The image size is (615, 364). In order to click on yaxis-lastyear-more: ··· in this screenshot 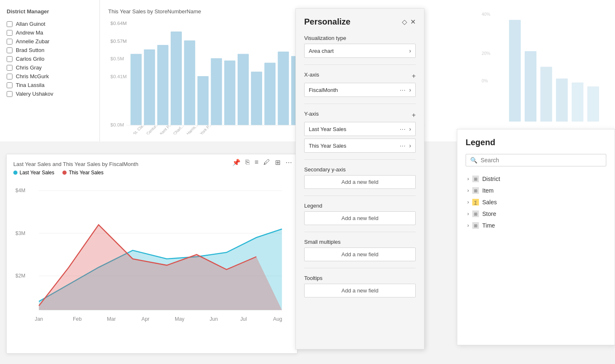, I will do `click(403, 129)`.